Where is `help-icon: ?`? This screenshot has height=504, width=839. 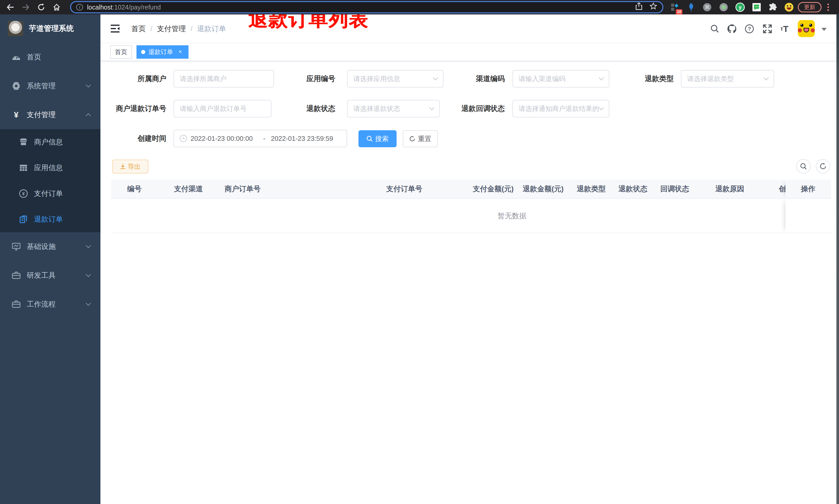
help-icon: ? is located at coordinates (749, 29).